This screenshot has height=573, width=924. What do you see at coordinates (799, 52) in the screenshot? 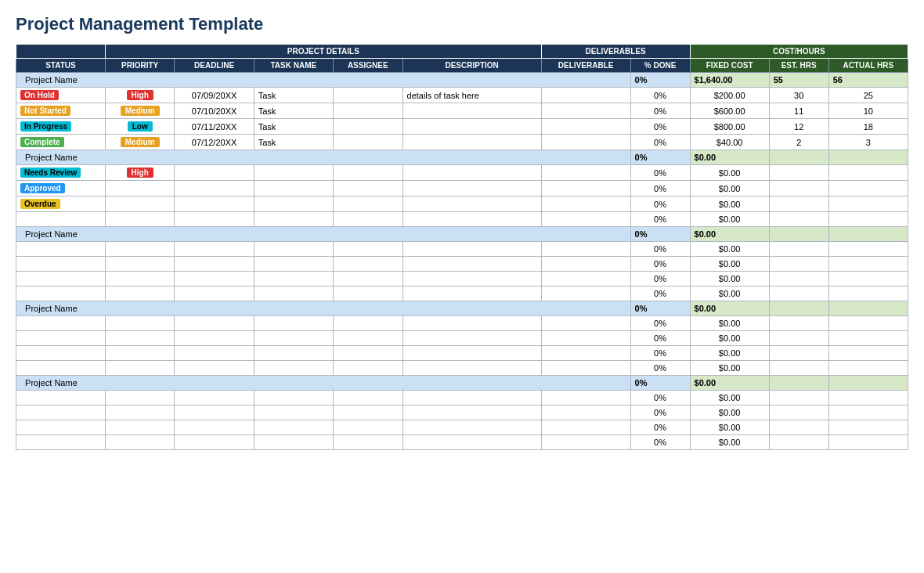
I see `cost-hours-header: COST/HOURS` at bounding box center [799, 52].